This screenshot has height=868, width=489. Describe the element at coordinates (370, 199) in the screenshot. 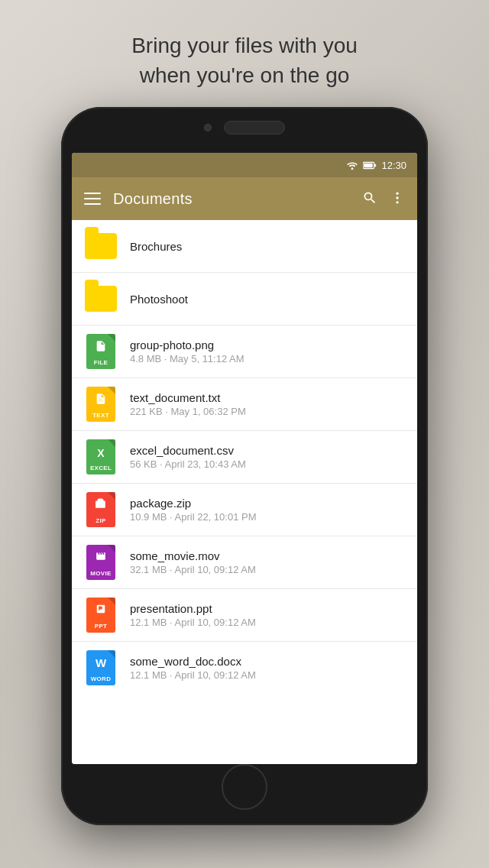

I see `search-button` at that location.